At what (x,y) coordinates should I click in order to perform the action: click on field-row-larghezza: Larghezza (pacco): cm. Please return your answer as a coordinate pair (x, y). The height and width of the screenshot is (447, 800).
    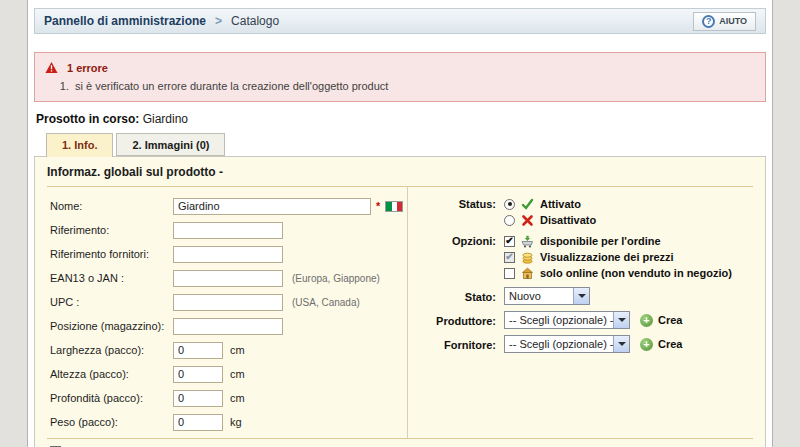
    Looking at the image, I should click on (228, 350).